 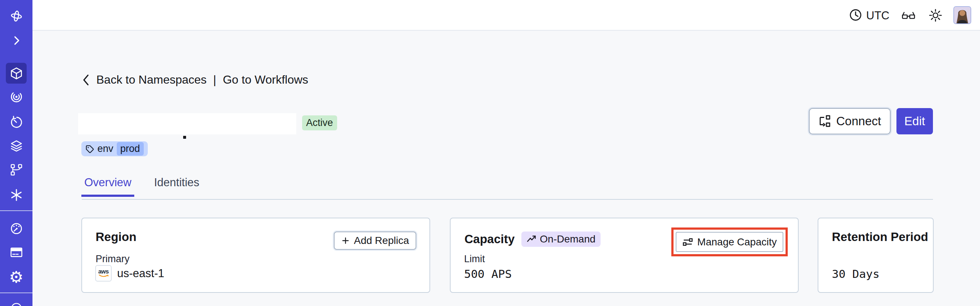 What do you see at coordinates (16, 170) in the screenshot?
I see `sidebar-item-deployments` at bounding box center [16, 170].